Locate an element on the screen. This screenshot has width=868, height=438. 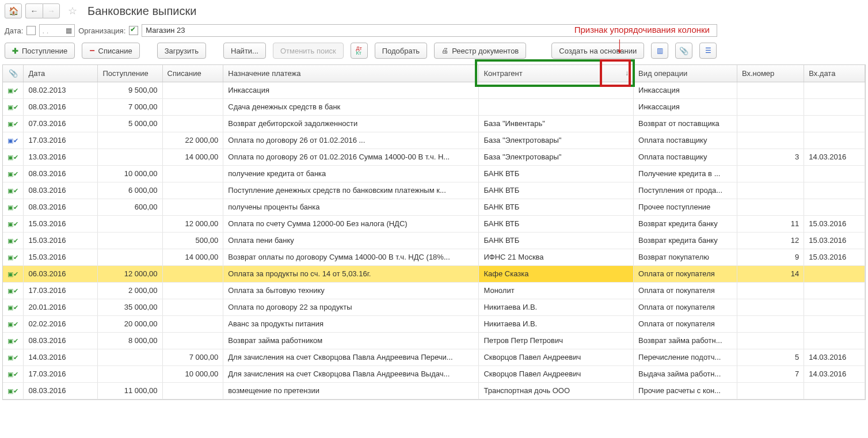
cell-agent: Никитаева И.В. is located at coordinates (556, 307).